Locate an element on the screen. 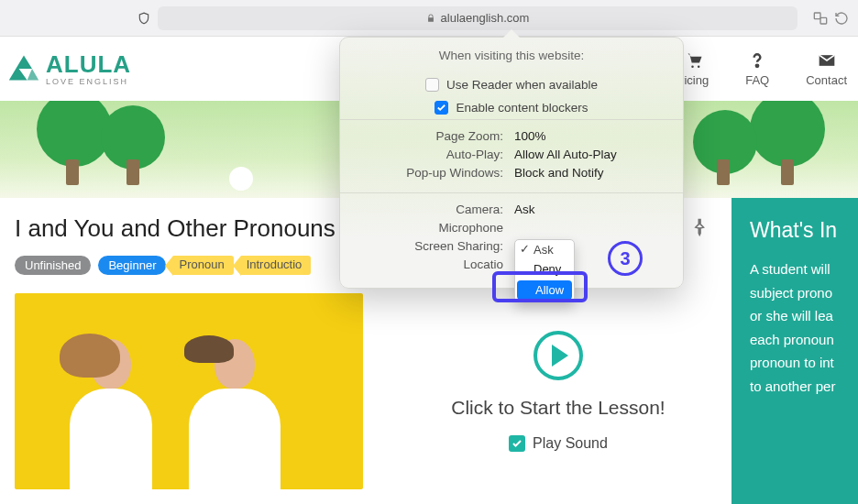  brand-tagline: LOVE ENGLISH is located at coordinates (88, 82).